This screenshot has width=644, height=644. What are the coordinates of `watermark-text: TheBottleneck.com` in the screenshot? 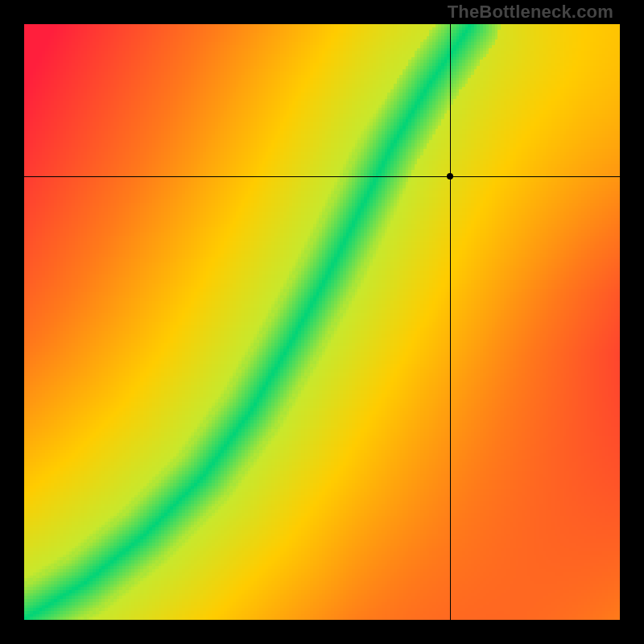 It's located at (530, 12).